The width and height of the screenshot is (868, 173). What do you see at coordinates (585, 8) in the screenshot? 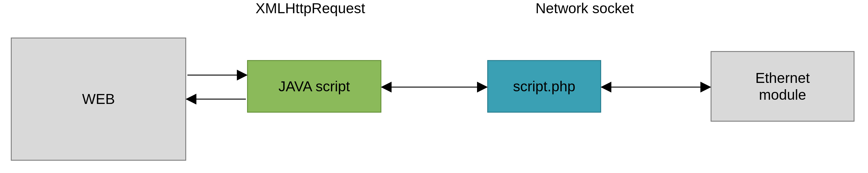
I see `label-network-socket: Network socket` at bounding box center [585, 8].